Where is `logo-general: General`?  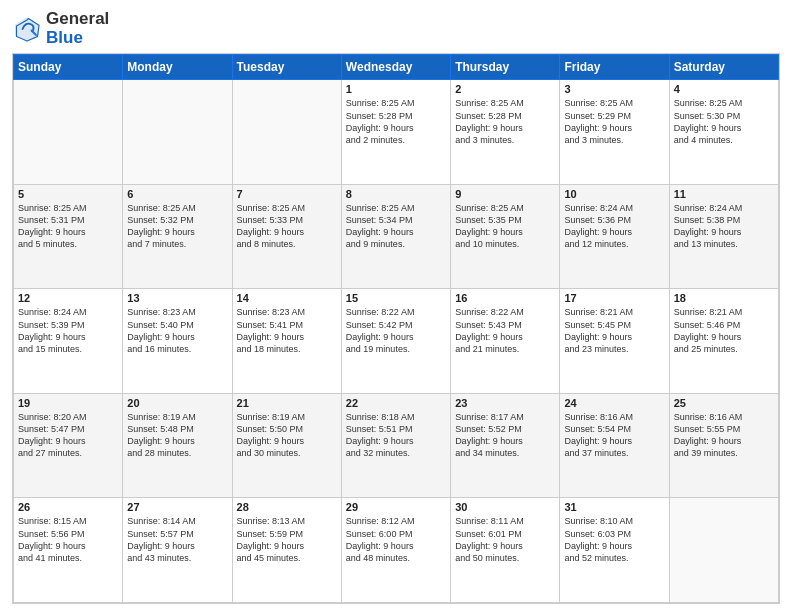 logo-general: General is located at coordinates (78, 18).